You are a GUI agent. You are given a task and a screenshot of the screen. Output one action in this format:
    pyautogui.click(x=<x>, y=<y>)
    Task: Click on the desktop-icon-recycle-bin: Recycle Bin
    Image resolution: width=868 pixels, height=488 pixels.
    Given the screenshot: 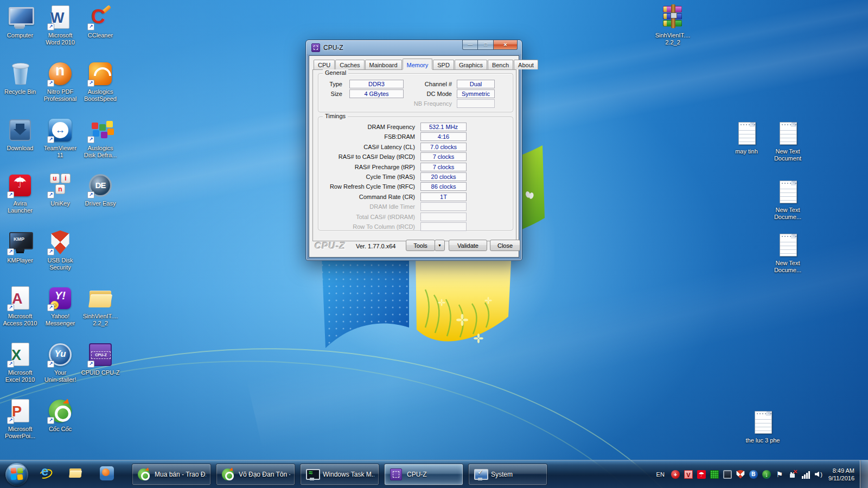 What is the action you would take?
    pyautogui.click(x=21, y=78)
    